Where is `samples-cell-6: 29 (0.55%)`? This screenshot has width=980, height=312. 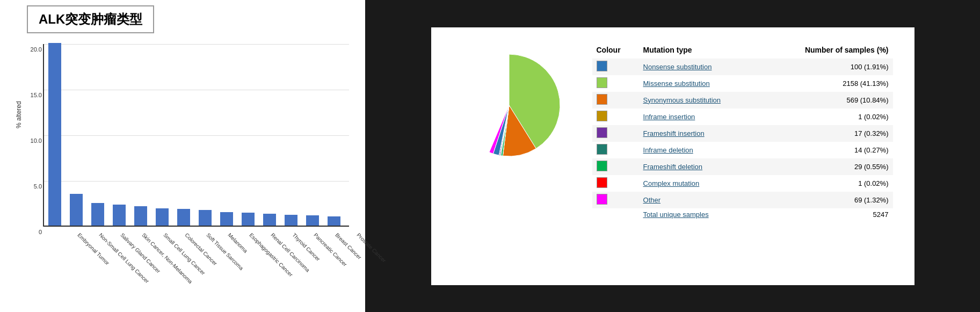
samples-cell-6: 29 (0.55%) is located at coordinates (827, 166).